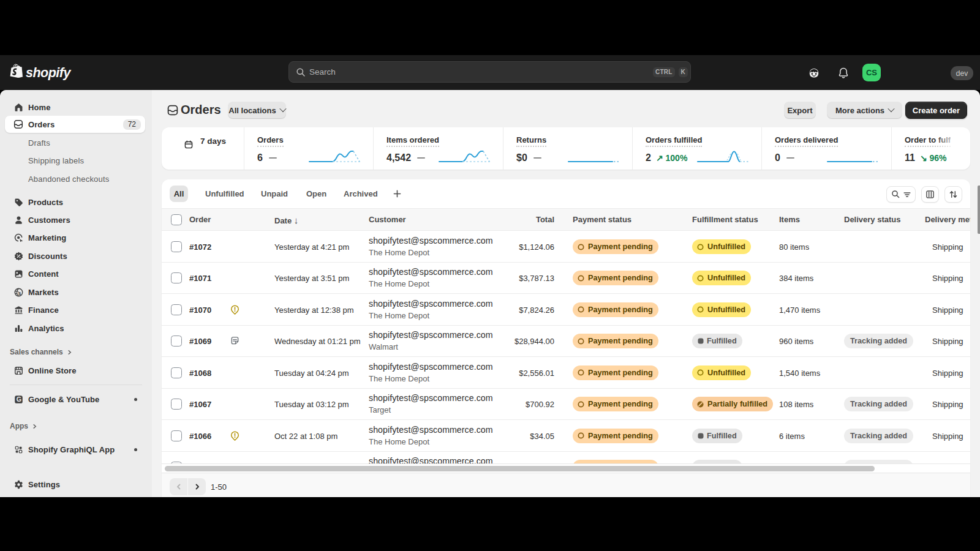 The width and height of the screenshot is (980, 551). I want to click on svg-text: G, so click(18, 399).